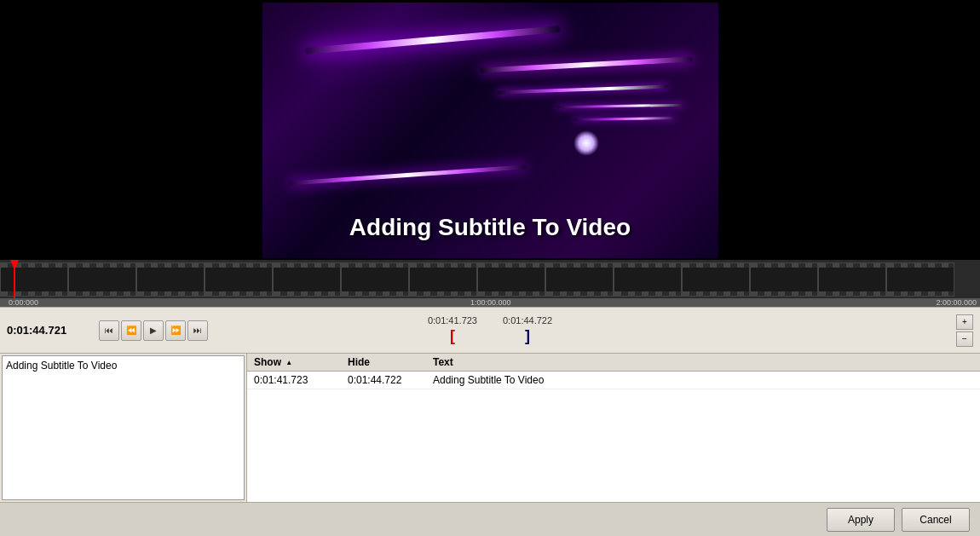  I want to click on column-header-text: Text, so click(703, 362).